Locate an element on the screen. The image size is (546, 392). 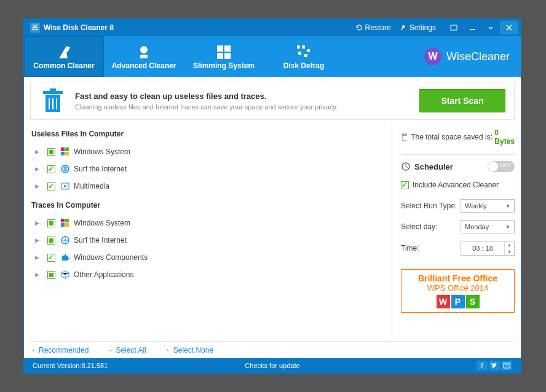
select-none-link: Select None is located at coordinates (193, 350).